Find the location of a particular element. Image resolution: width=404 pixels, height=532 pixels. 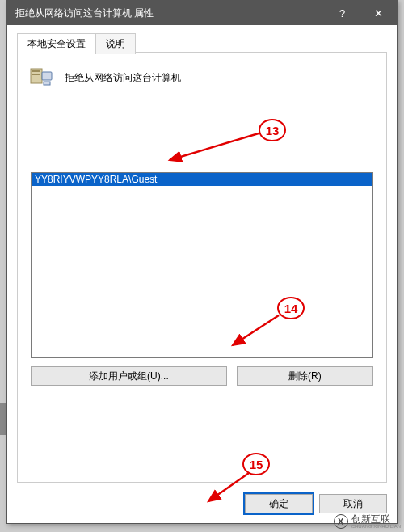

policy-icon is located at coordinates (41, 78).